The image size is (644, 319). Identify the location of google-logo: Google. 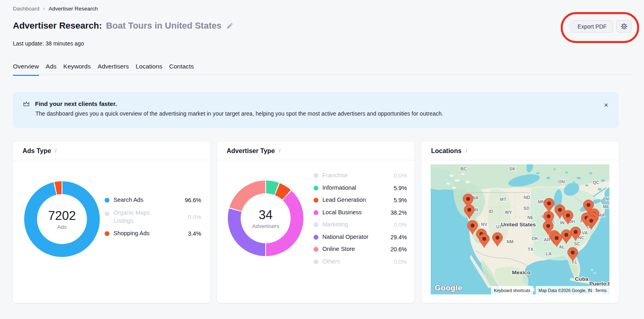
(448, 288).